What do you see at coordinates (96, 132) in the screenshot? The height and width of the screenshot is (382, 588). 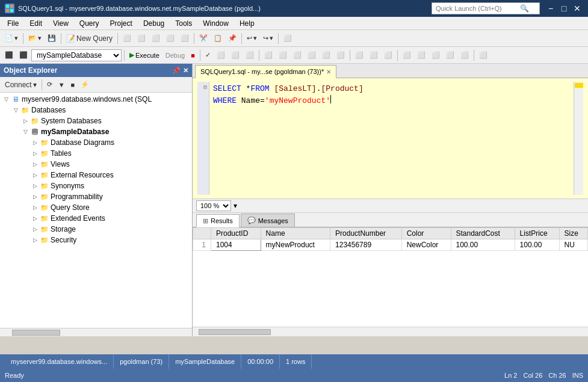 I see `tree-mysampledb-node: ▽ mySampleDatabase` at bounding box center [96, 132].